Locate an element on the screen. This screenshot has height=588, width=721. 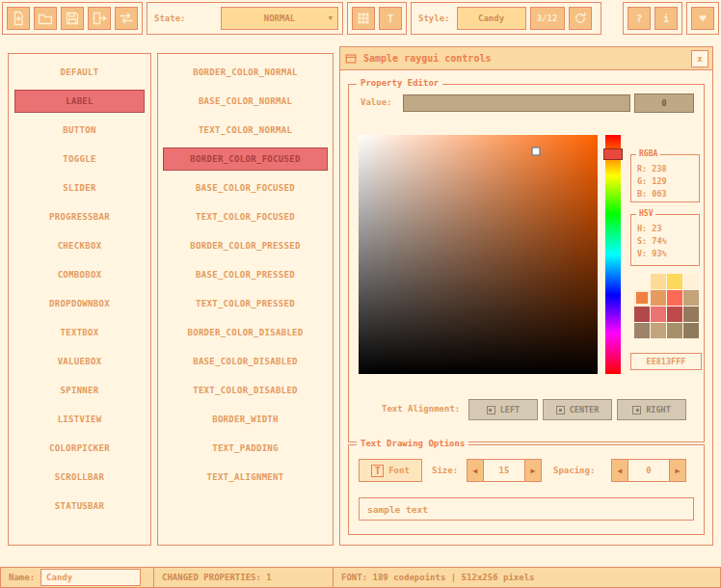
list-item-toggle: TOGGLE is located at coordinates (79, 159).